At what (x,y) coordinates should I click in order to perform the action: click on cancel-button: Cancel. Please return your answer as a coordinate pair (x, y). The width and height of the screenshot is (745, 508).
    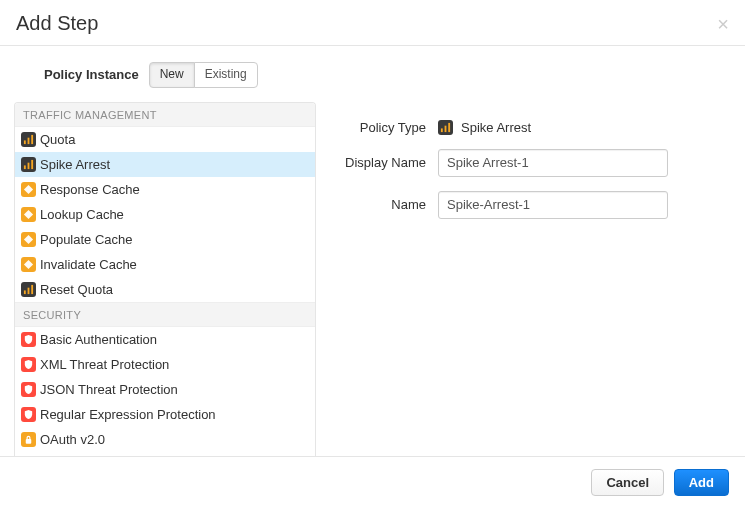
    Looking at the image, I should click on (628, 482).